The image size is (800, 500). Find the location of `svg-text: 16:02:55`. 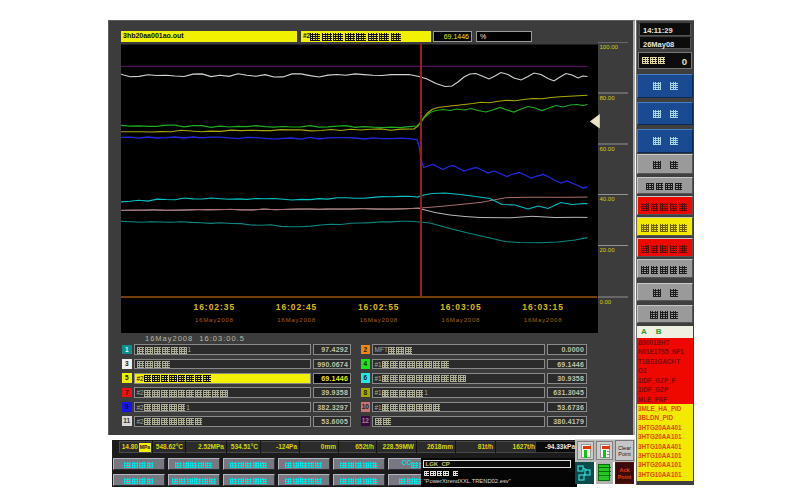

svg-text: 16:02:55 is located at coordinates (379, 307).